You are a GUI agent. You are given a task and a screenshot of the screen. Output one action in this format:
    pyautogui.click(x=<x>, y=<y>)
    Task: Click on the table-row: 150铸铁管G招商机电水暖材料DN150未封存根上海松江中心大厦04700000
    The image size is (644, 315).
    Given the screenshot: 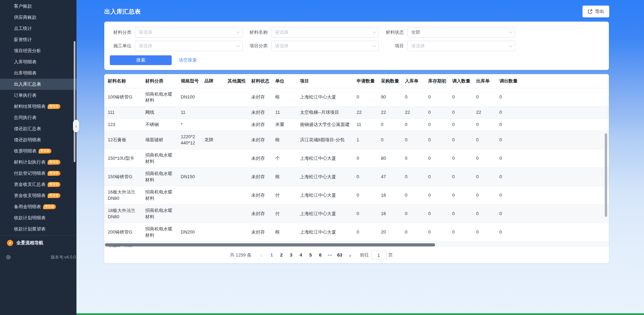 What is the action you would take?
    pyautogui.click(x=357, y=177)
    